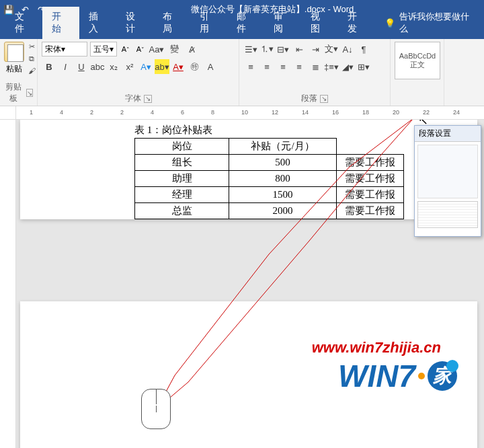 This screenshot has width=484, height=448. Describe the element at coordinates (331, 49) in the screenshot. I see `text-direction-button: 文▾` at that location.